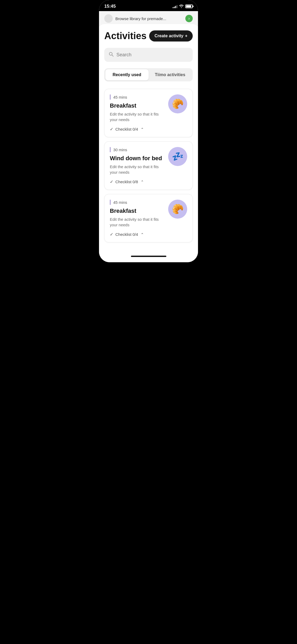 This screenshot has width=297, height=644. I want to click on search-input, so click(153, 55).